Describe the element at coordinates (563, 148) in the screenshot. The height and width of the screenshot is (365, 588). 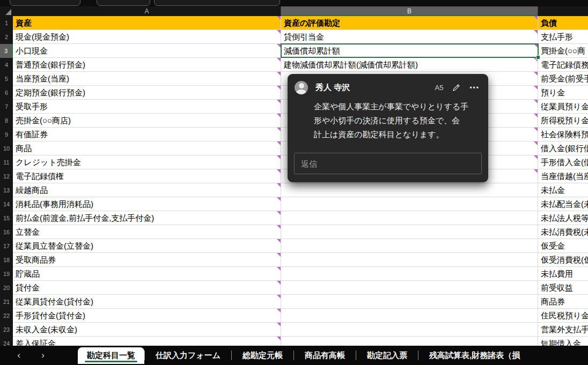
I see `cell-C10: 借入金(銀行借` at that location.